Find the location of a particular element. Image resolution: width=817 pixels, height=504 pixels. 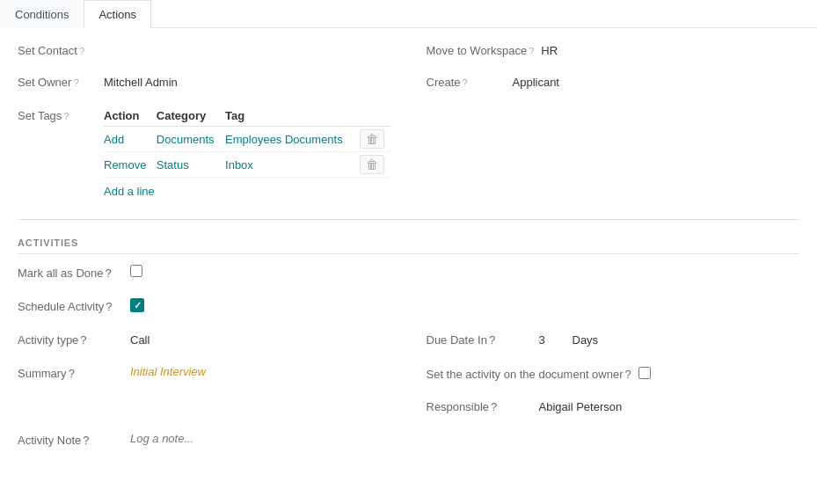

mark-all-done-label: Mark all as Done ? is located at coordinates (70, 273).